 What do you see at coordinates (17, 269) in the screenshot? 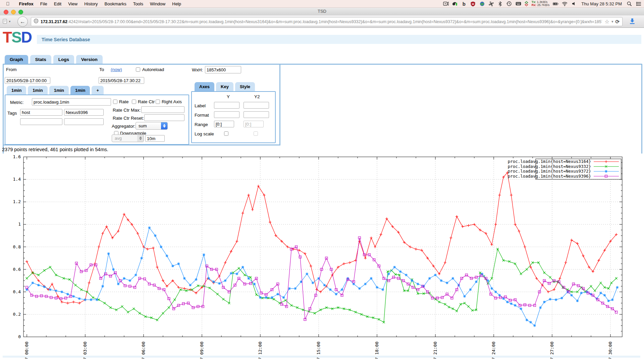
I see `svg-text: 0.6` at bounding box center [17, 269].